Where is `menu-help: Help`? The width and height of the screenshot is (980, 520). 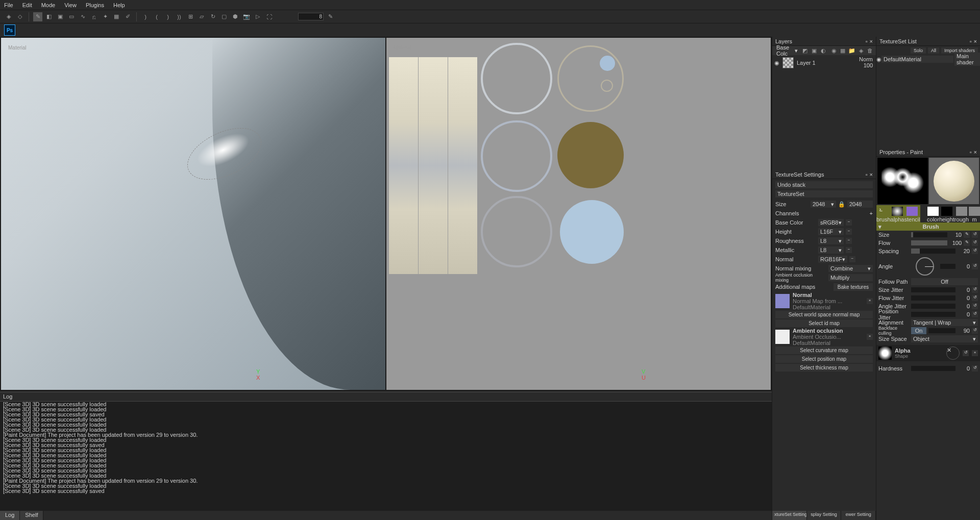
menu-help: Help is located at coordinates (119, 5).